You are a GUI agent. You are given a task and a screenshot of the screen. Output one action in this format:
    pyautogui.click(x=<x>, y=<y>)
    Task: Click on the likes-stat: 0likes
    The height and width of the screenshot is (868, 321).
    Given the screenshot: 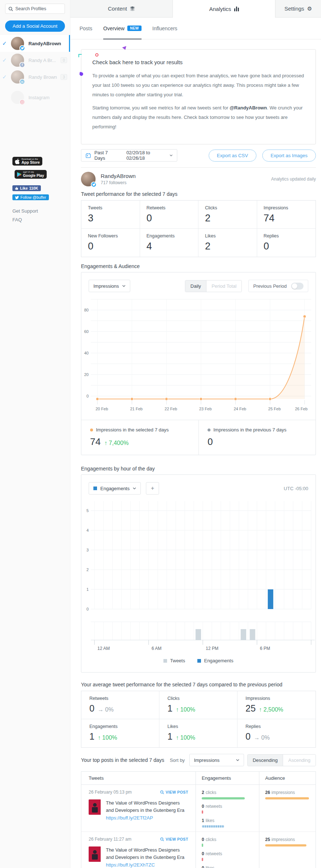 What is the action you would take?
    pyautogui.click(x=228, y=866)
    